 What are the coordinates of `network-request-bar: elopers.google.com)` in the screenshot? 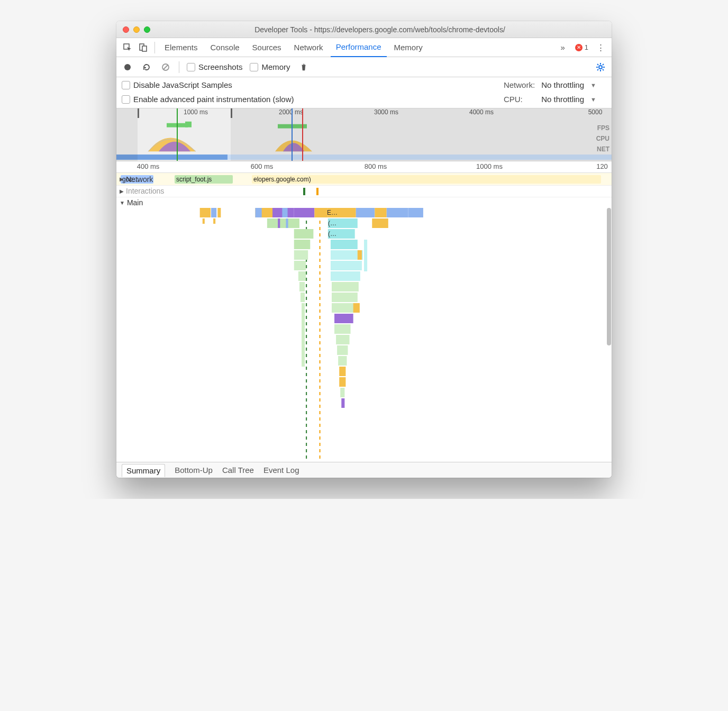 It's located at (426, 179).